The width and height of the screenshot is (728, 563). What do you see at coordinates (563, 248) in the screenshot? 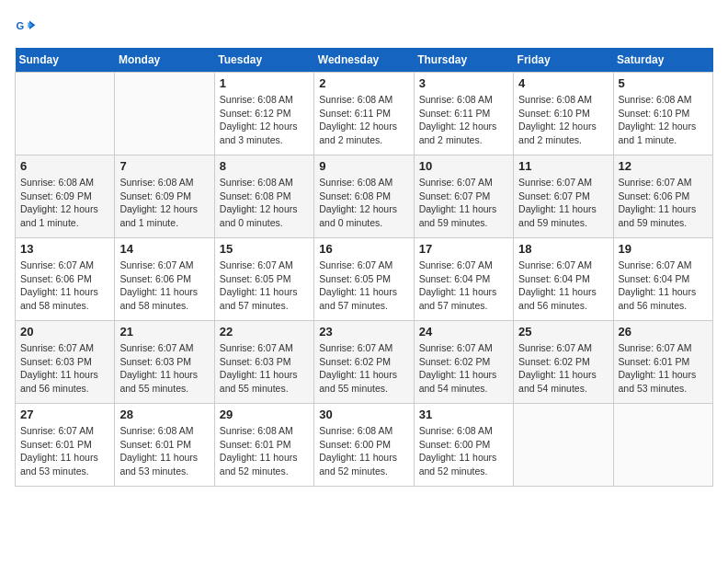
I see `day-number: 18` at bounding box center [563, 248].